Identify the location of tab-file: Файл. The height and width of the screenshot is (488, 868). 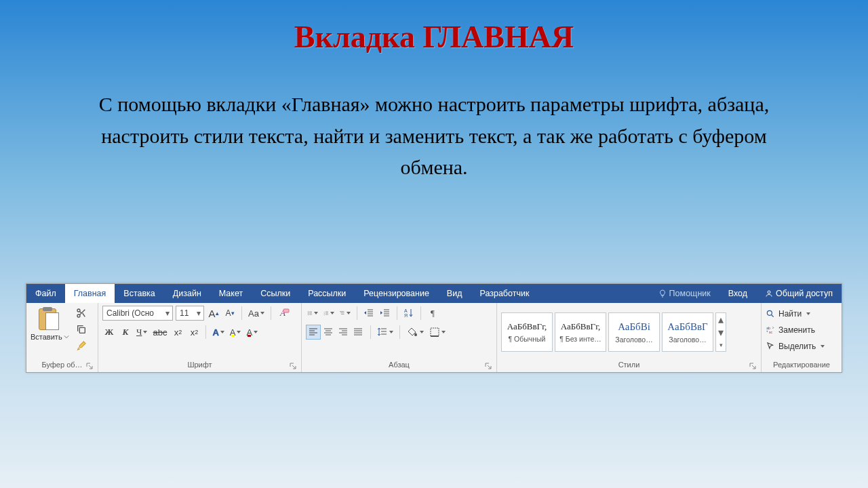
(46, 293).